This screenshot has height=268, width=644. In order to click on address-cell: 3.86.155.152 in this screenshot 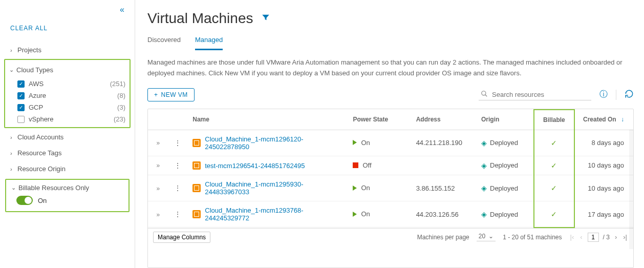, I will do `click(443, 189)`.